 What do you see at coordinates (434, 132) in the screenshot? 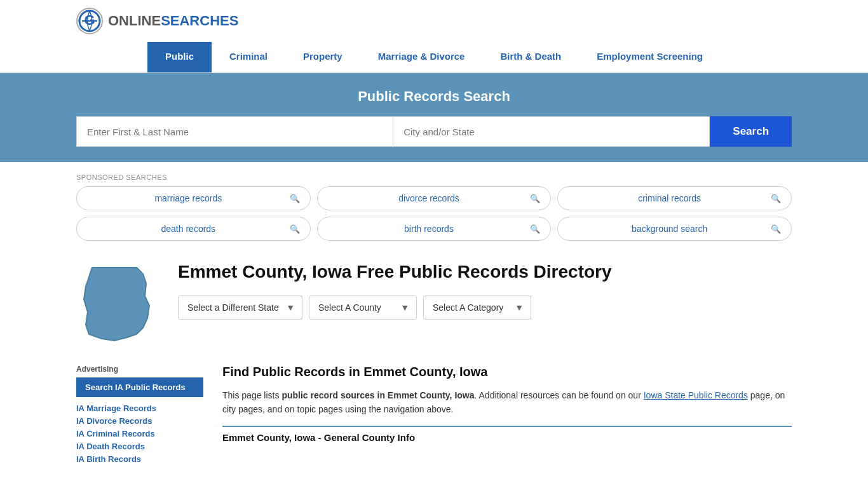
I see `search-row: Search` at bounding box center [434, 132].